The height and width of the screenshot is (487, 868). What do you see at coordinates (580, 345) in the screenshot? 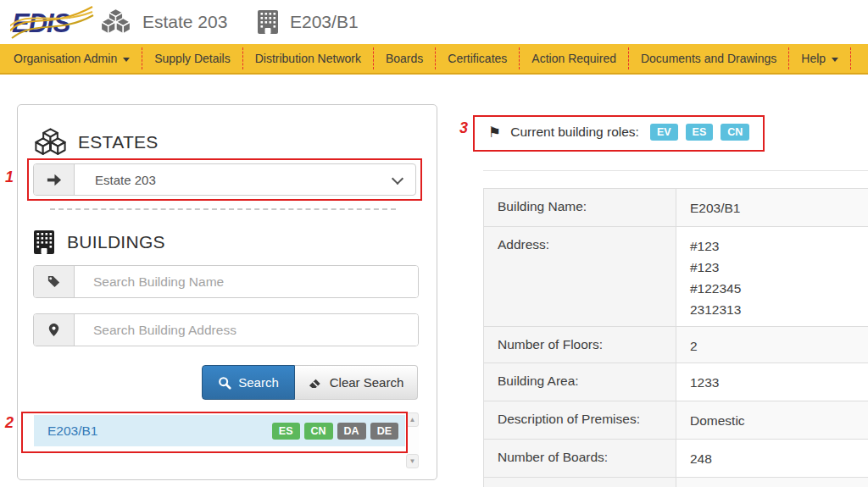
I see `detail-label: Number of Floors:` at bounding box center [580, 345].